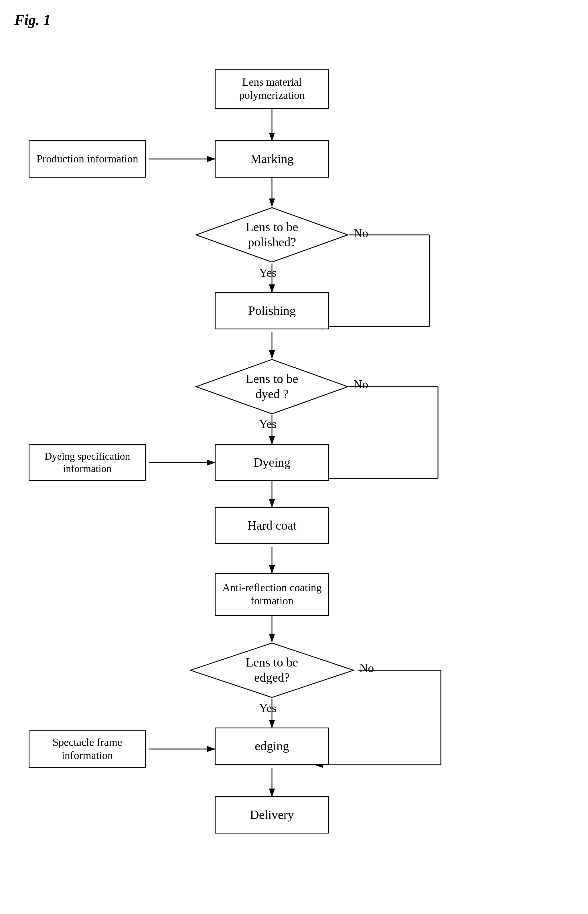 This screenshot has height=914, width=588. What do you see at coordinates (272, 670) in the screenshot?
I see `diamond-edged: Lens to beedged?` at bounding box center [272, 670].